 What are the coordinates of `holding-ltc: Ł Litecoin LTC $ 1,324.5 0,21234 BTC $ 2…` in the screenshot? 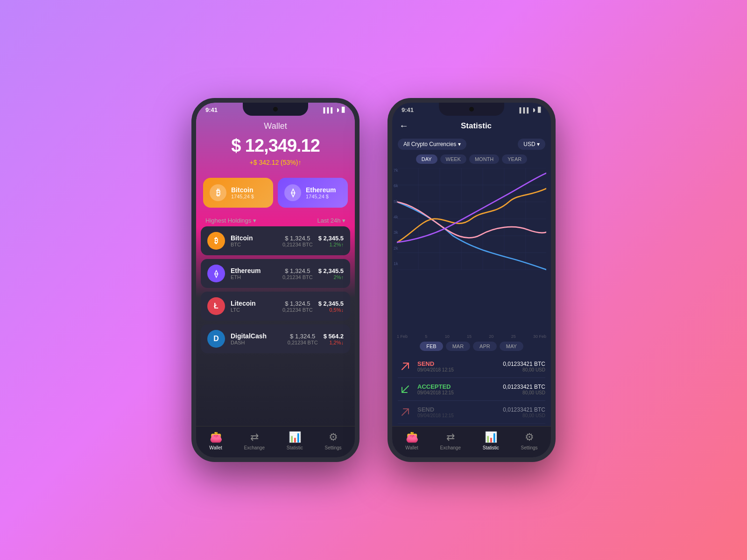 It's located at (275, 306).